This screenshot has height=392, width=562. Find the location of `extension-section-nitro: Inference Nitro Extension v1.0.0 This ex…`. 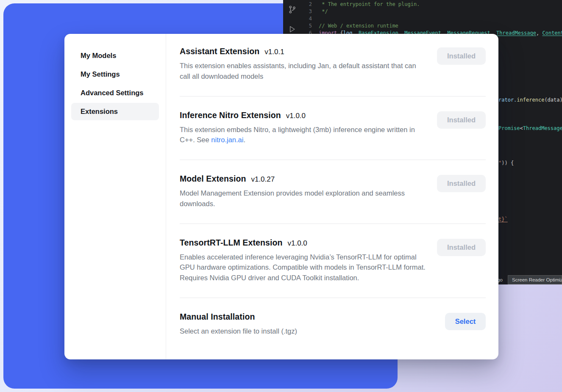

extension-section-nitro: Inference Nitro Extension v1.0.0 This ex… is located at coordinates (333, 129).